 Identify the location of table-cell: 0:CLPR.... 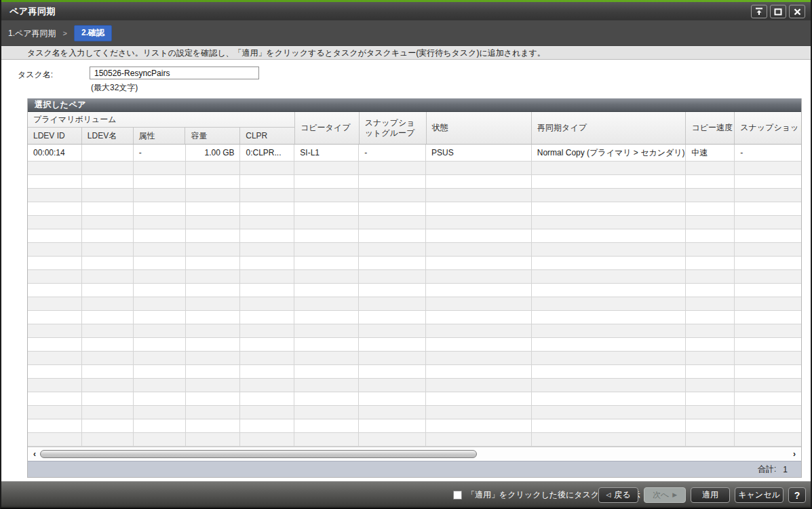
(267, 153).